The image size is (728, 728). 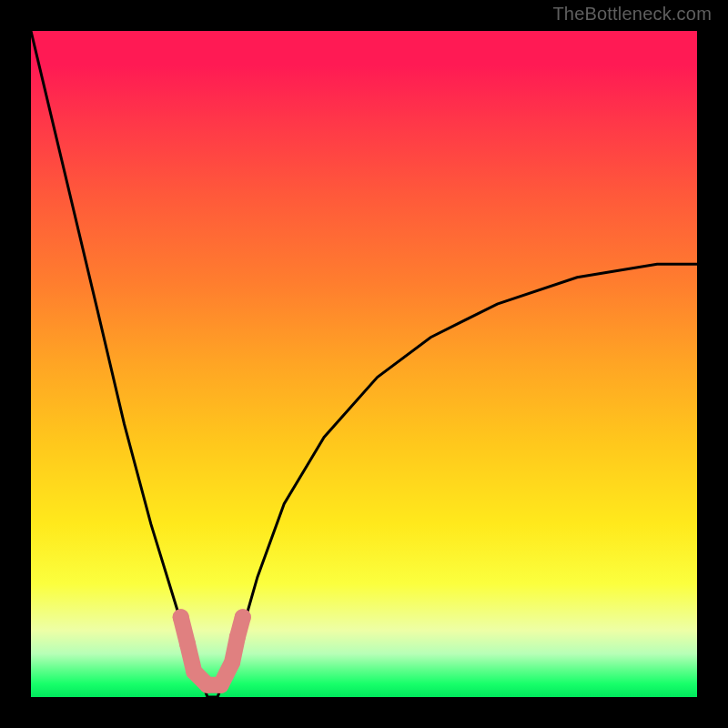 What do you see at coordinates (632, 15) in the screenshot?
I see `watermark: TheBottleneck.com` at bounding box center [632, 15].